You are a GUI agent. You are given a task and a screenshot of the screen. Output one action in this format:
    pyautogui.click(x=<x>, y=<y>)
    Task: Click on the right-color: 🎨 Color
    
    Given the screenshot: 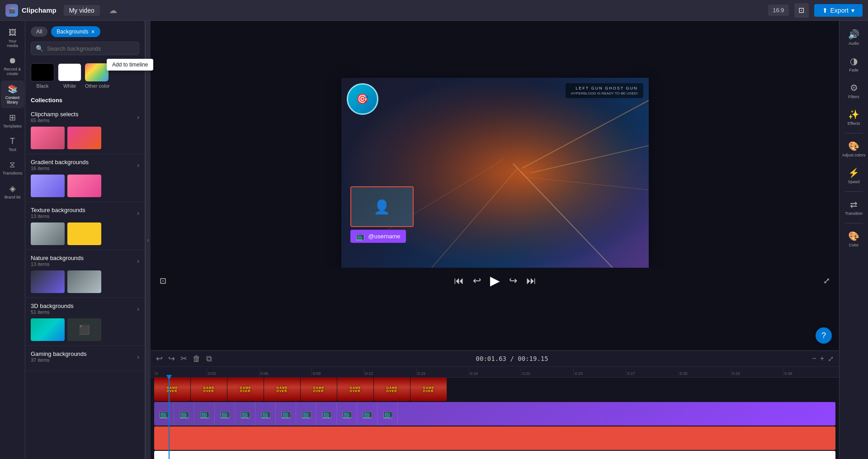 What is the action you would take?
    pyautogui.click(x=854, y=239)
    